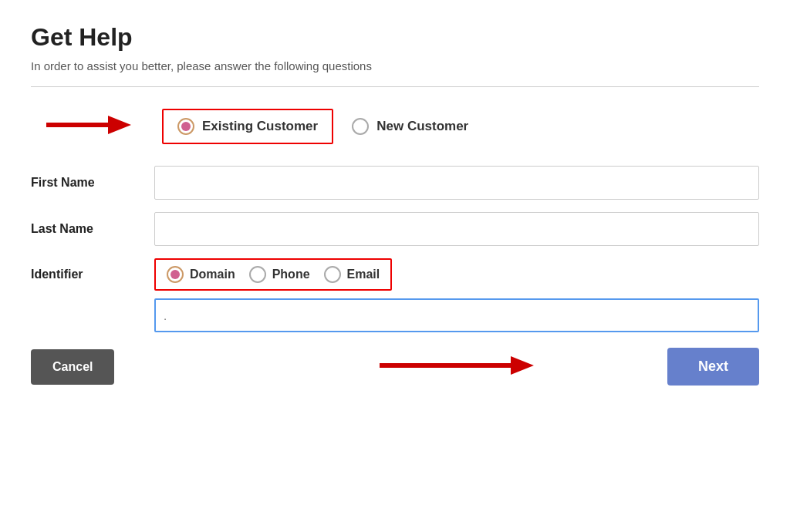  Describe the element at coordinates (360, 126) in the screenshot. I see `new-customer-radio` at that location.